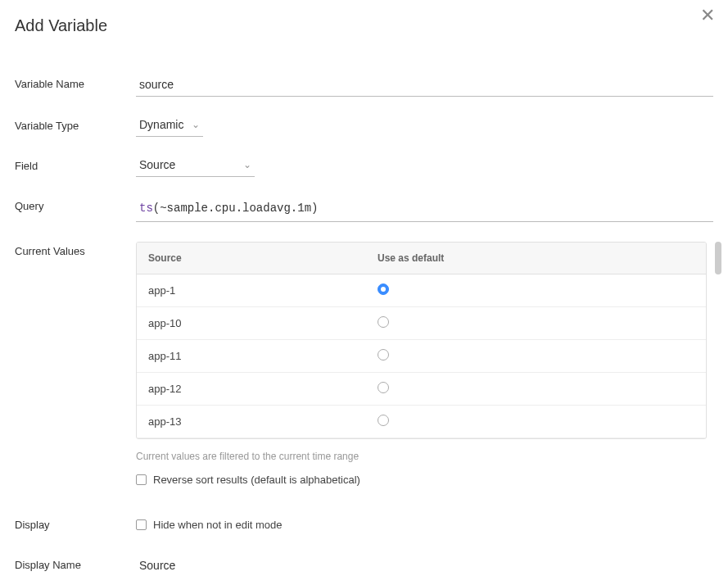 The height and width of the screenshot is (576, 728). Describe the element at coordinates (708, 16) in the screenshot. I see `close-button: ✕` at that location.